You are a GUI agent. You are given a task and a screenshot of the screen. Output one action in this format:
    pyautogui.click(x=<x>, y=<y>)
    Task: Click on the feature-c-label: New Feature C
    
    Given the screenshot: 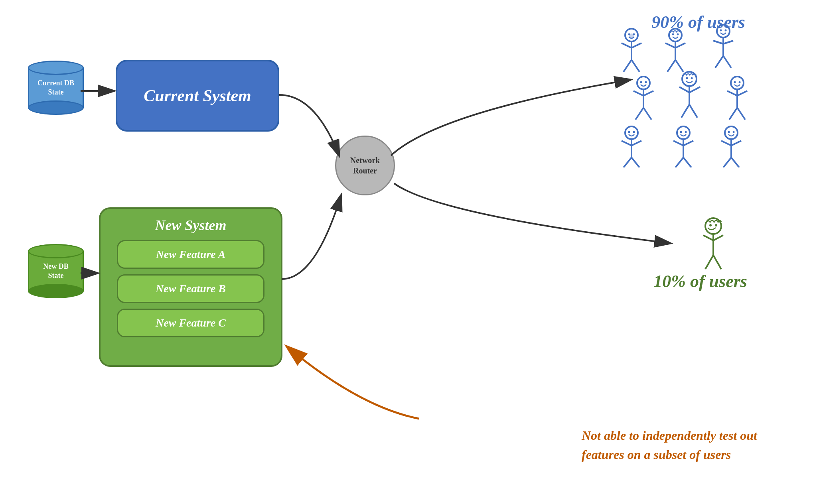 What is the action you would take?
    pyautogui.click(x=191, y=323)
    